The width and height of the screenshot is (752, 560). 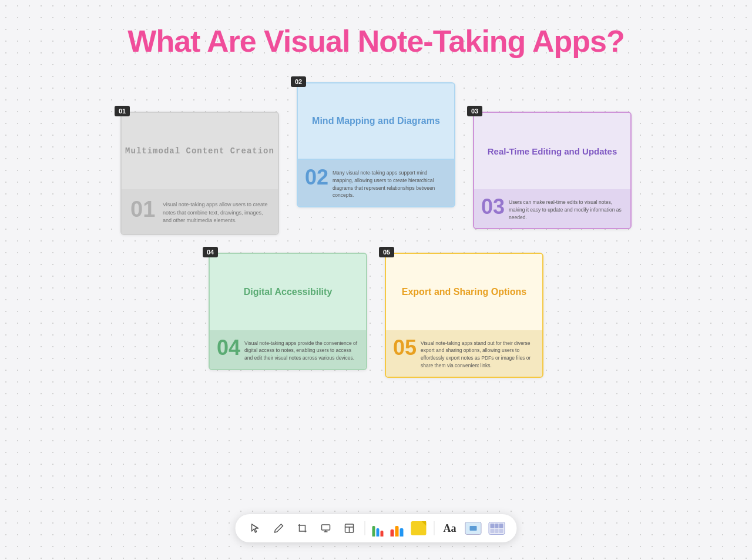 I want to click on card-03-title: Real-Time Editing and Updates, so click(x=552, y=152).